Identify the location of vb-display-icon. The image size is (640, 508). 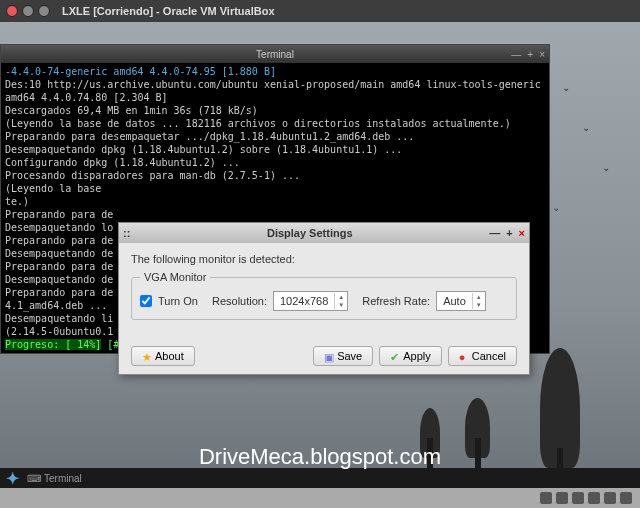
(626, 498).